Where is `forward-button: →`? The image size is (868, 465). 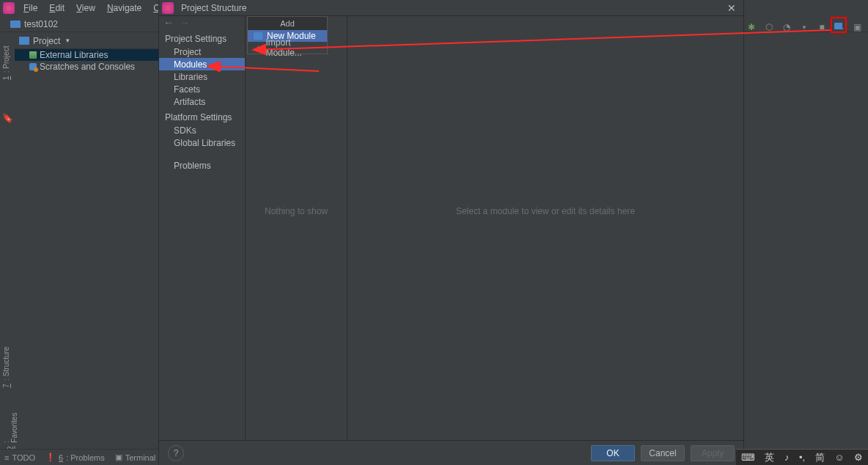 forward-button: → is located at coordinates (185, 23).